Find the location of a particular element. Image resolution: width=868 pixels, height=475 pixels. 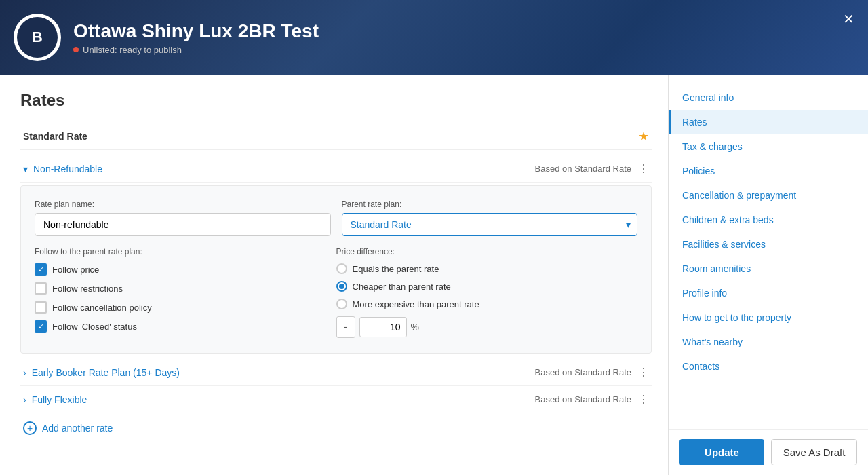

cheaper-parent-label: Cheaper than parent rate is located at coordinates (401, 286).